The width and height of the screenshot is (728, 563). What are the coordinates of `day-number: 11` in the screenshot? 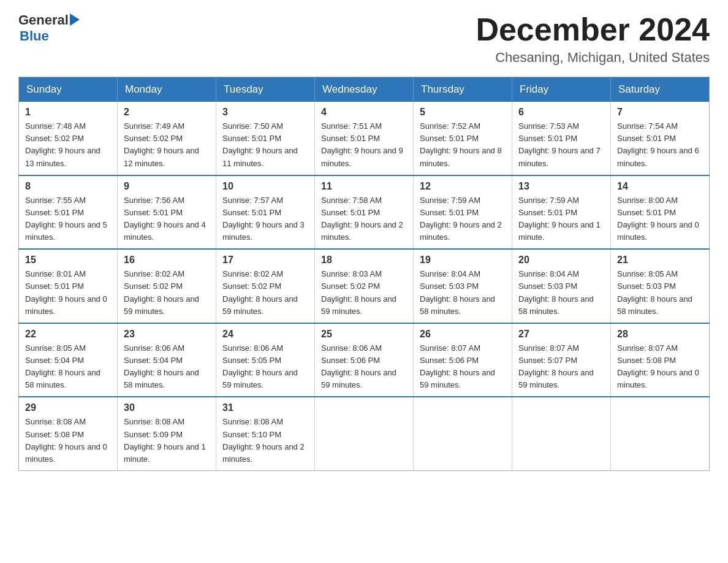 It's located at (364, 186).